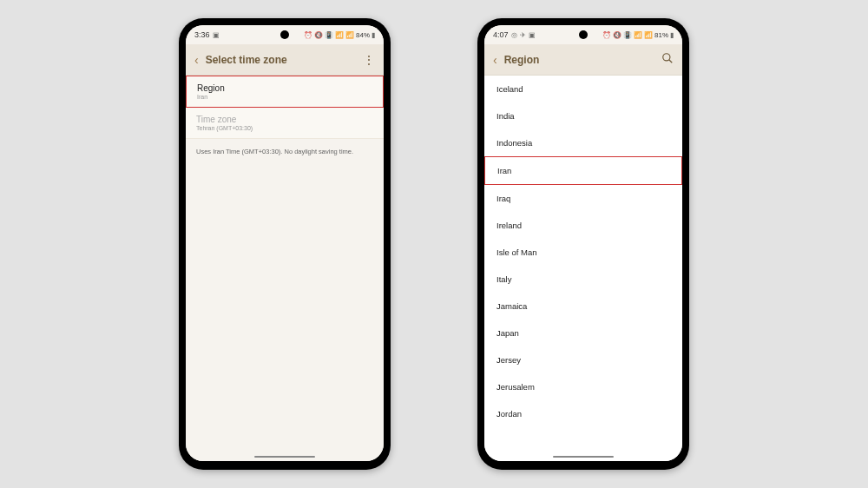  What do you see at coordinates (285, 92) in the screenshot?
I see `region-row: Region Iran` at bounding box center [285, 92].